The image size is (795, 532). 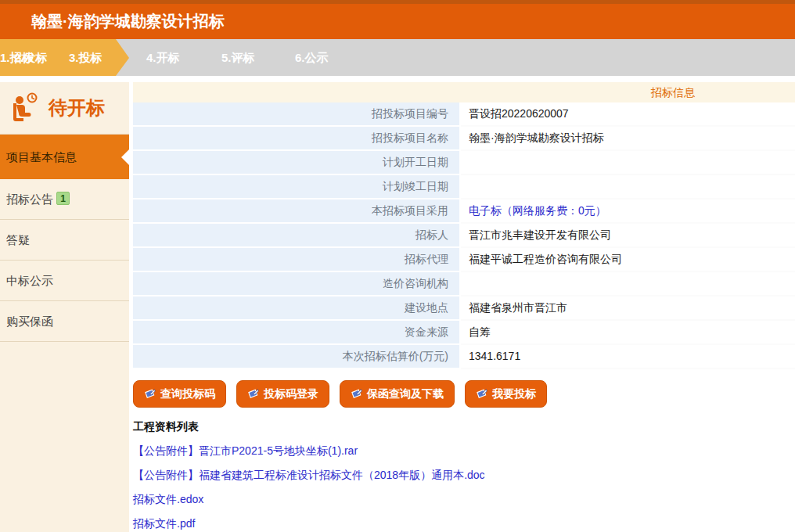 What do you see at coordinates (464, 308) in the screenshot?
I see `table-row: 建设地点 福建省泉州市晋江市` at bounding box center [464, 308].